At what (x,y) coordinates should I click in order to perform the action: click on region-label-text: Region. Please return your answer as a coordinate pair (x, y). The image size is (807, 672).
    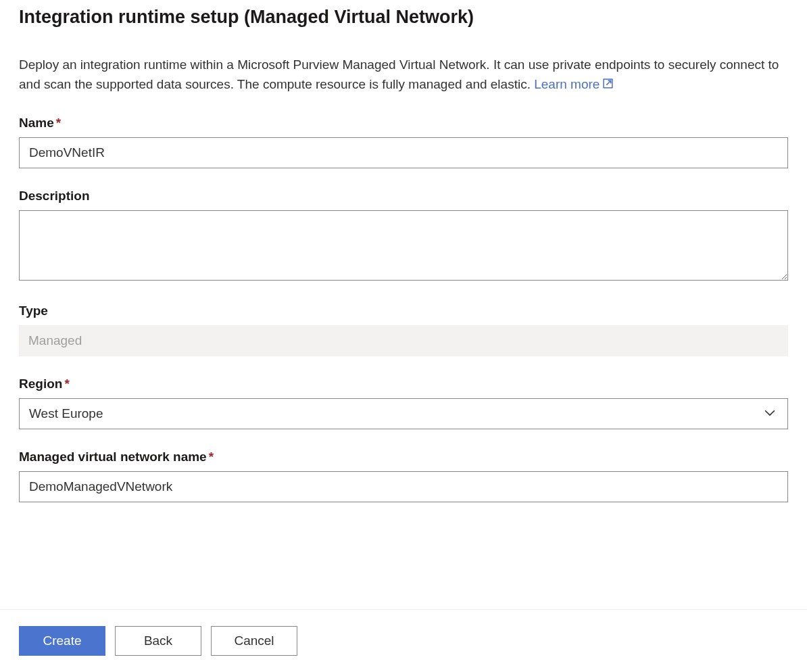
    Looking at the image, I should click on (41, 384).